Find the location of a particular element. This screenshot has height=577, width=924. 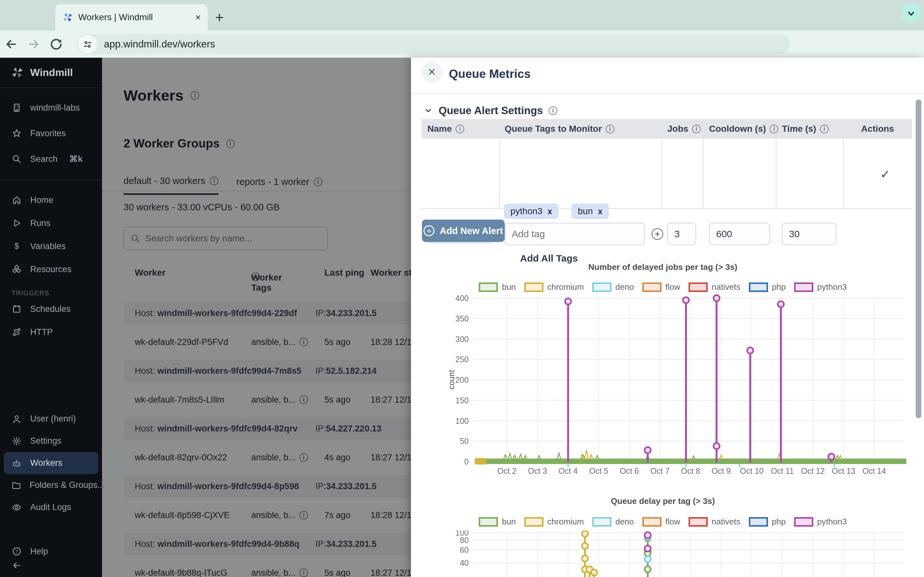

calendar-icon is located at coordinates (17, 309).